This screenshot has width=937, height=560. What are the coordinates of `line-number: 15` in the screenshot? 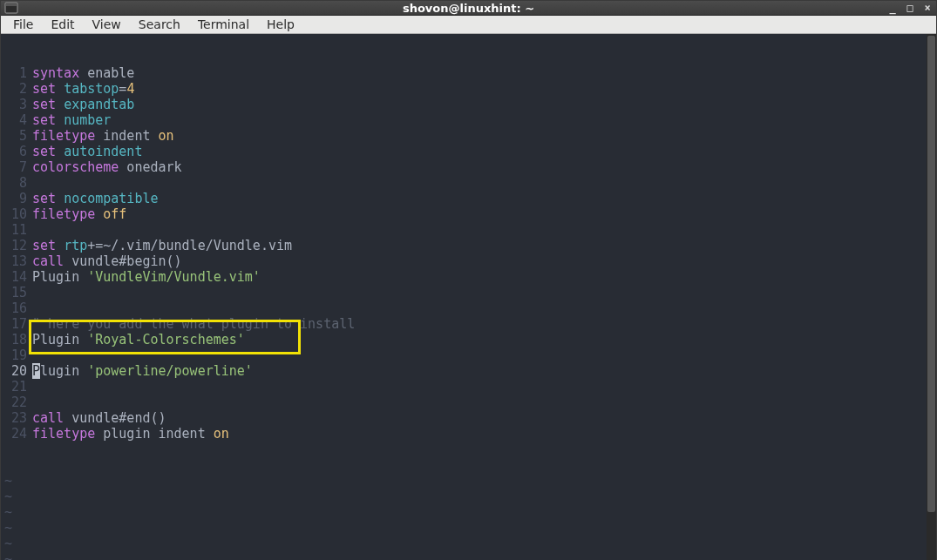 It's located at (17, 293).